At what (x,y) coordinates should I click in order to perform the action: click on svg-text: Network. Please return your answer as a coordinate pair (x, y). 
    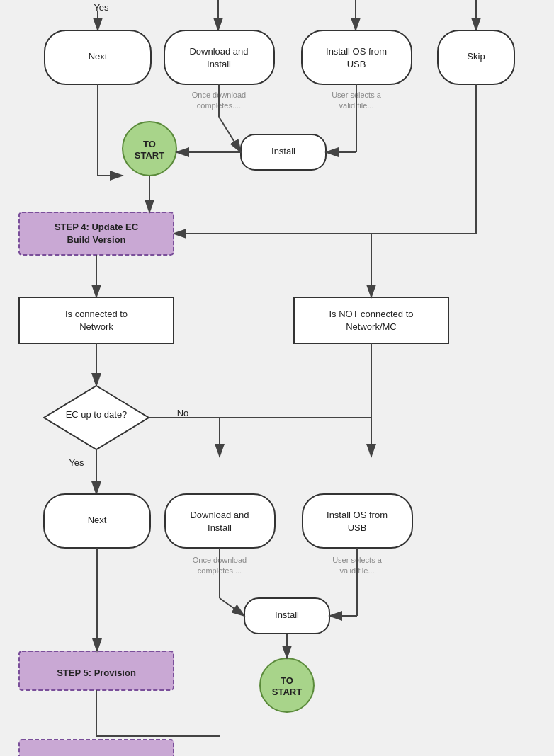
    Looking at the image, I should click on (96, 327).